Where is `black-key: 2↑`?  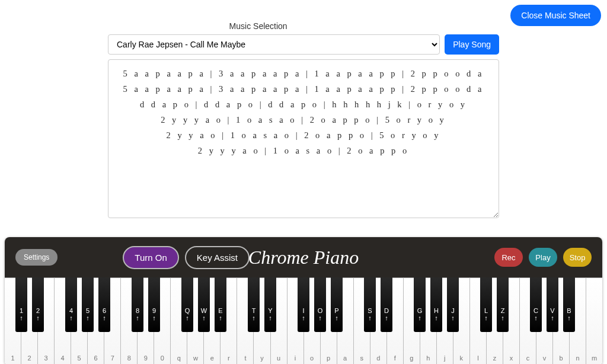
black-key: 2↑ is located at coordinates (38, 305).